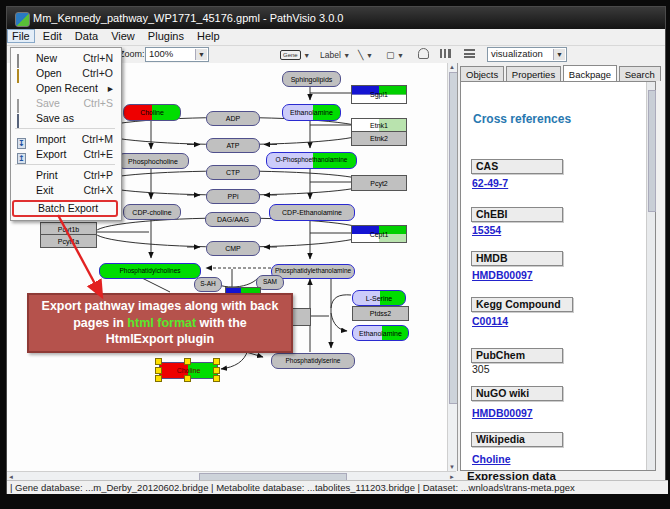 The width and height of the screenshot is (670, 509). What do you see at coordinates (312, 160) in the screenshot?
I see `pathway-node-o-phosphoethanolamine: O-Phosphoethanolamine` at bounding box center [312, 160].